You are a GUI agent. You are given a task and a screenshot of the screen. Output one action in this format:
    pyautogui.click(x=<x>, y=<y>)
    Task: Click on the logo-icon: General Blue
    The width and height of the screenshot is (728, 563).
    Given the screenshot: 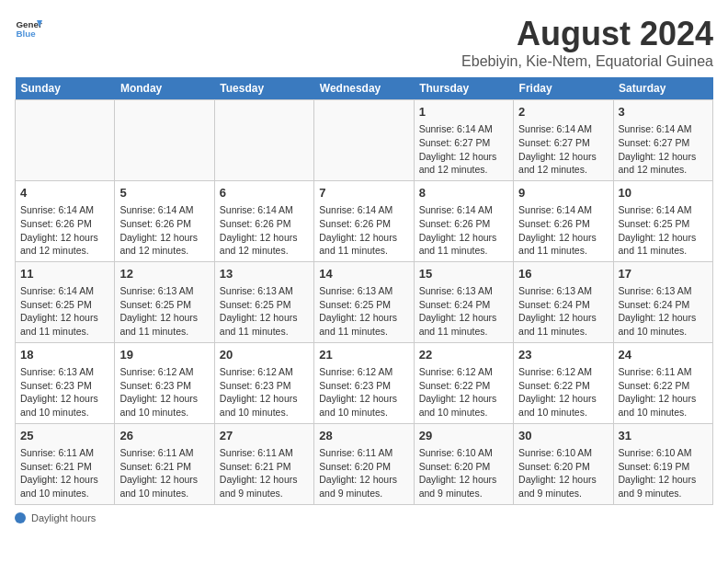 What is the action you would take?
    pyautogui.click(x=28, y=29)
    